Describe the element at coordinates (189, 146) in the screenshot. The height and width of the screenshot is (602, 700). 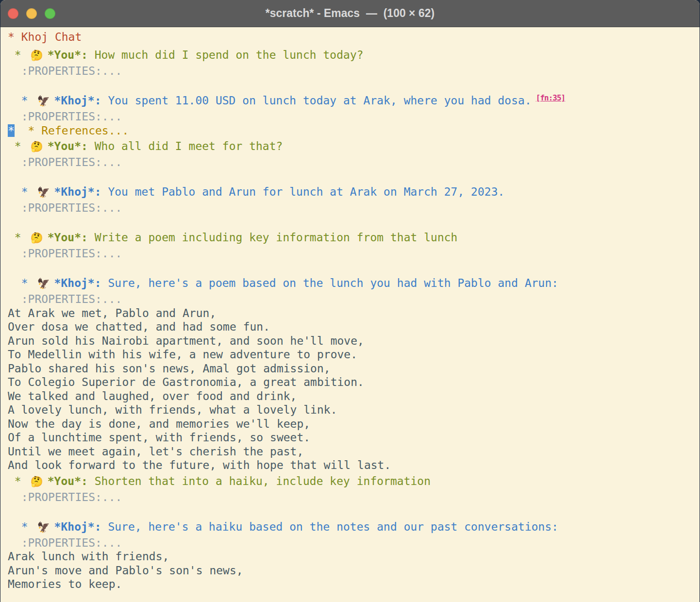
I see `message-text: Who all did I meet for that?` at that location.